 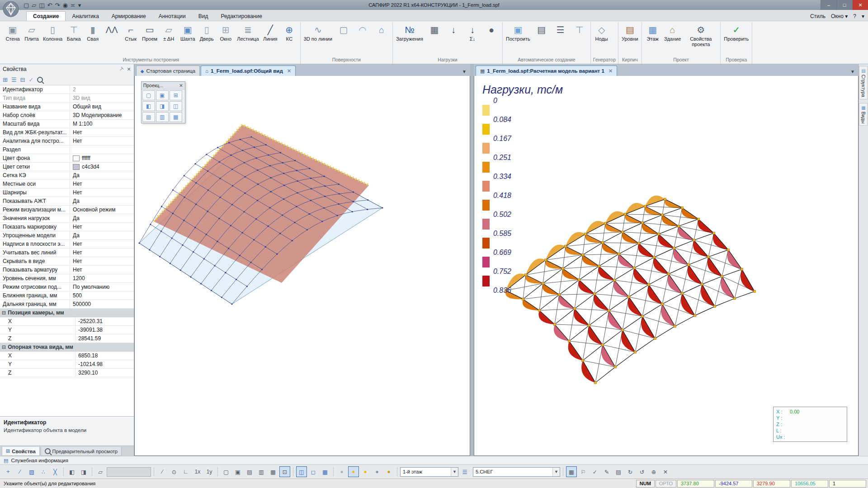 I want to click on lamp-selected-icon: ●, so click(x=354, y=472).